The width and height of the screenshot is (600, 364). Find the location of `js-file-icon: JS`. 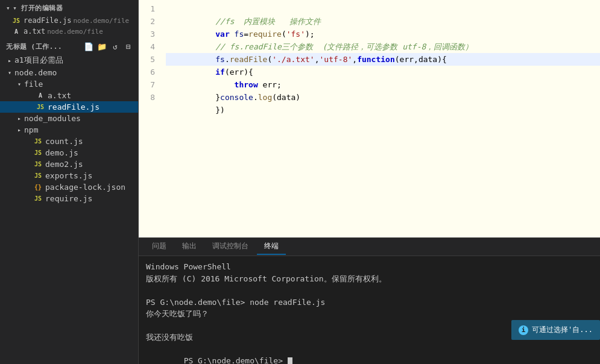

js-file-icon: JS is located at coordinates (40, 107).